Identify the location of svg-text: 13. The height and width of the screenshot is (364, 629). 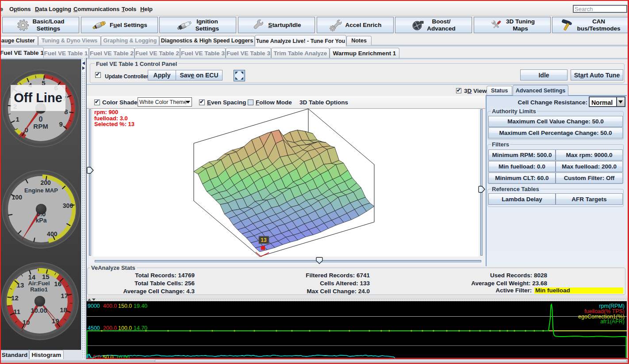
(264, 240).